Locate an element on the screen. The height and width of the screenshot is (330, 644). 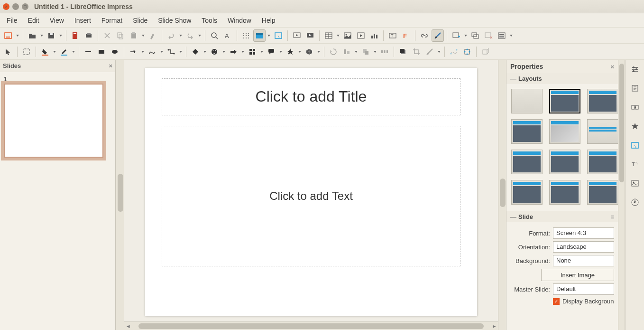
slide-section-menu-icon: ≡ is located at coordinates (613, 217).